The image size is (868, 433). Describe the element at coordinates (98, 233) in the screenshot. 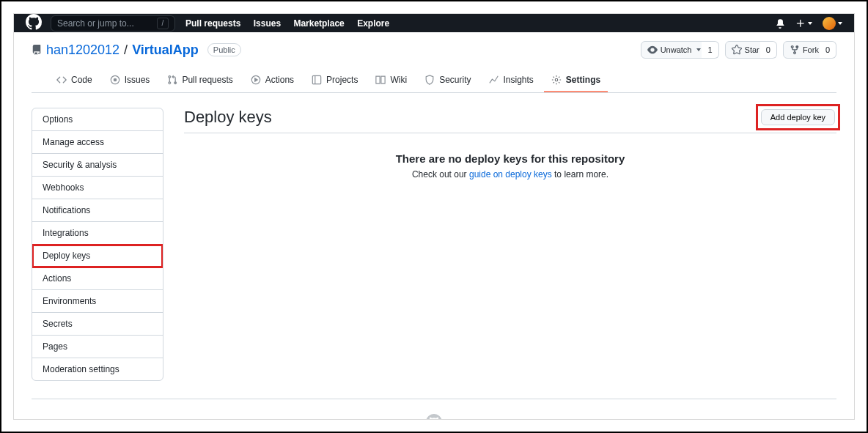

I see `sidebar-item-integrations: Integrations` at that location.